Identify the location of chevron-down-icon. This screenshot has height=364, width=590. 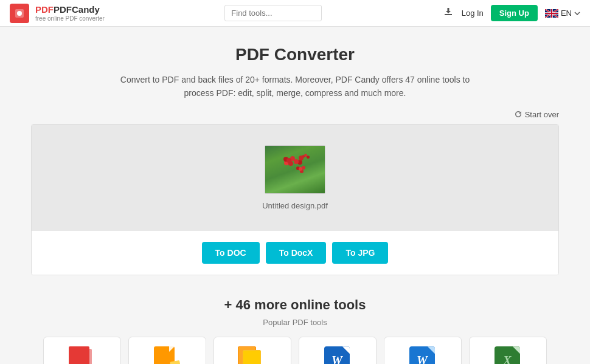
(577, 13).